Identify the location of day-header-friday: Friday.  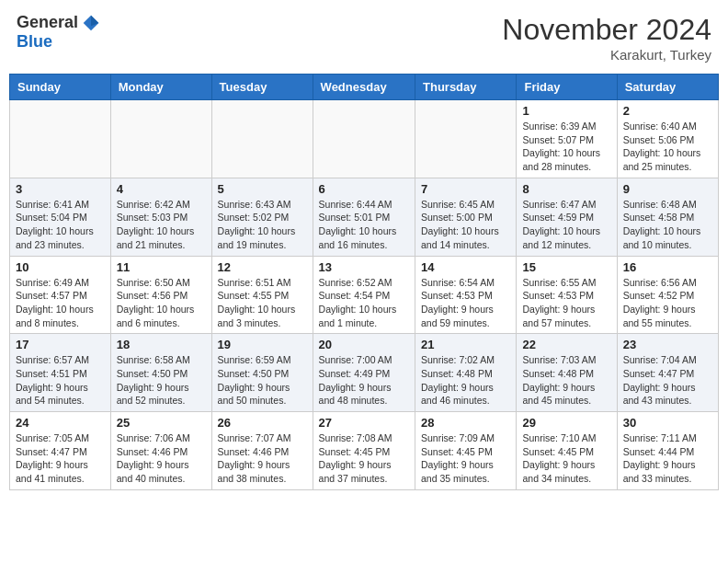
(566, 87).